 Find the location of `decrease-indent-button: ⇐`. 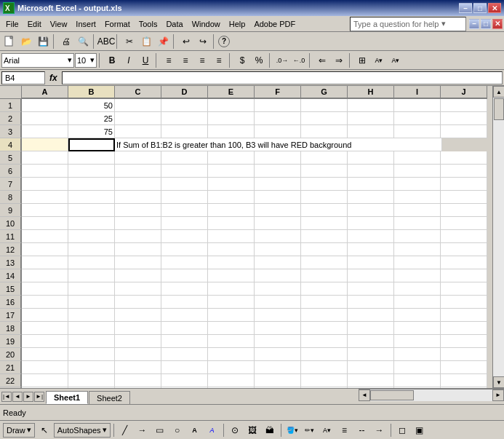

decrease-indent-button: ⇐ is located at coordinates (322, 60).